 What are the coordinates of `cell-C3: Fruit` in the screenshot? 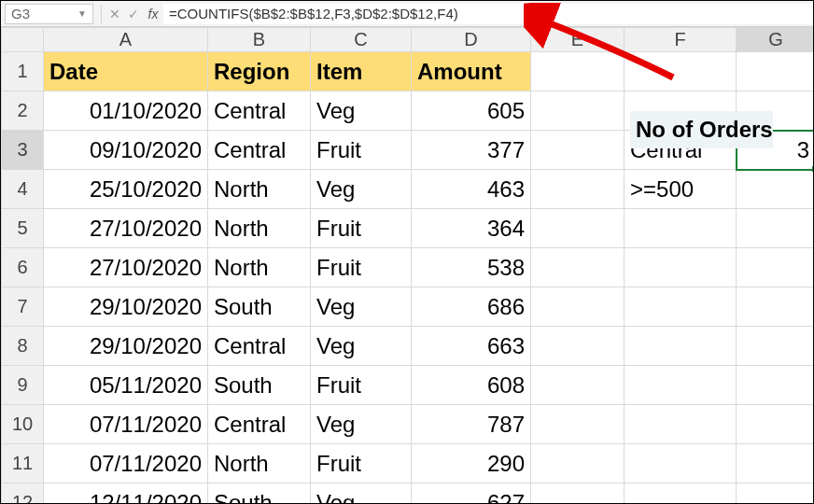 It's located at (361, 150).